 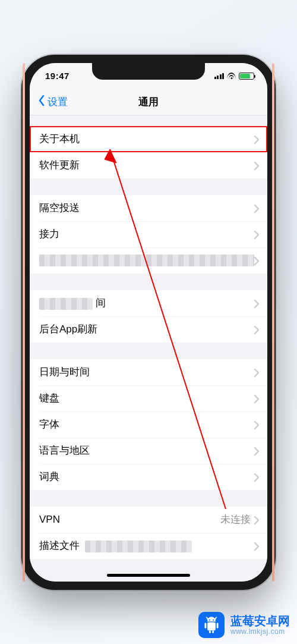 What do you see at coordinates (148, 165) in the screenshot?
I see `row-software-update: 软件更新` at bounding box center [148, 165].